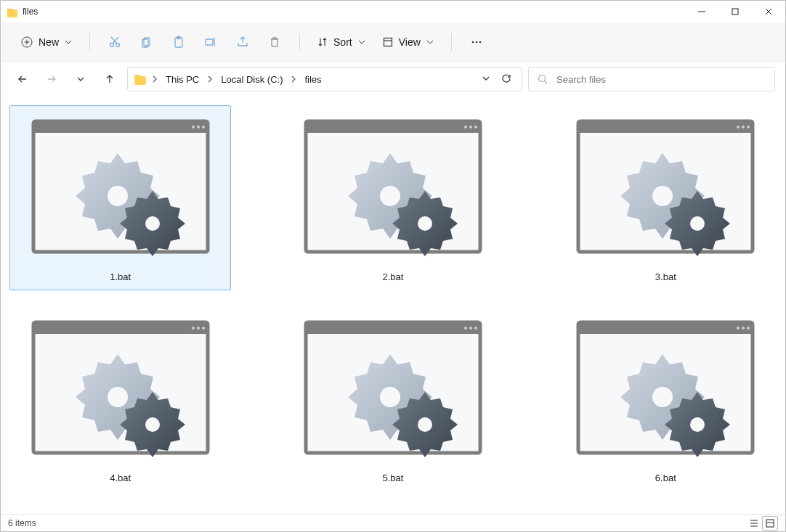  What do you see at coordinates (665, 197) in the screenshot?
I see `file-item: 3.bat` at bounding box center [665, 197].